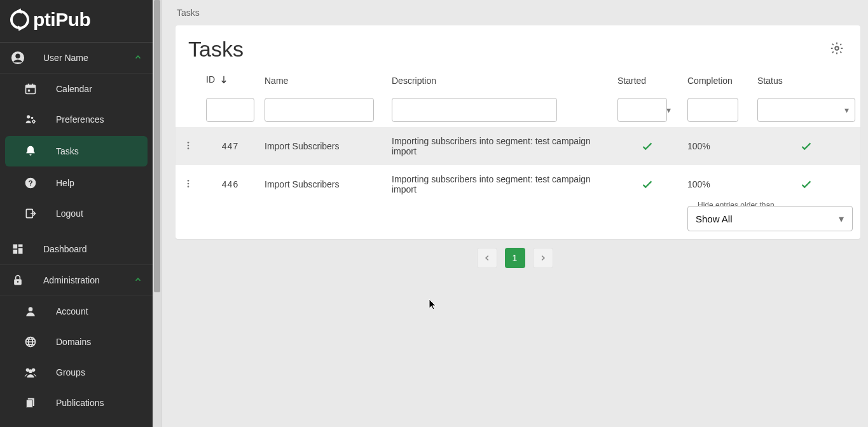 The height and width of the screenshot is (427, 868). What do you see at coordinates (770, 219) in the screenshot?
I see `hide-entries-select: Show All` at bounding box center [770, 219].